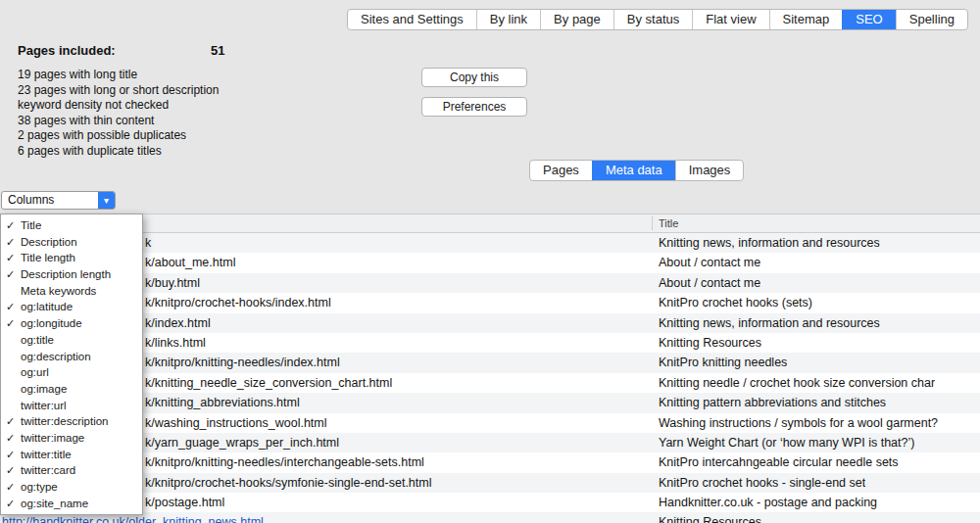 The image size is (980, 523). Describe the element at coordinates (118, 121) in the screenshot. I see `stat-line: 38 pages with thin content` at that location.